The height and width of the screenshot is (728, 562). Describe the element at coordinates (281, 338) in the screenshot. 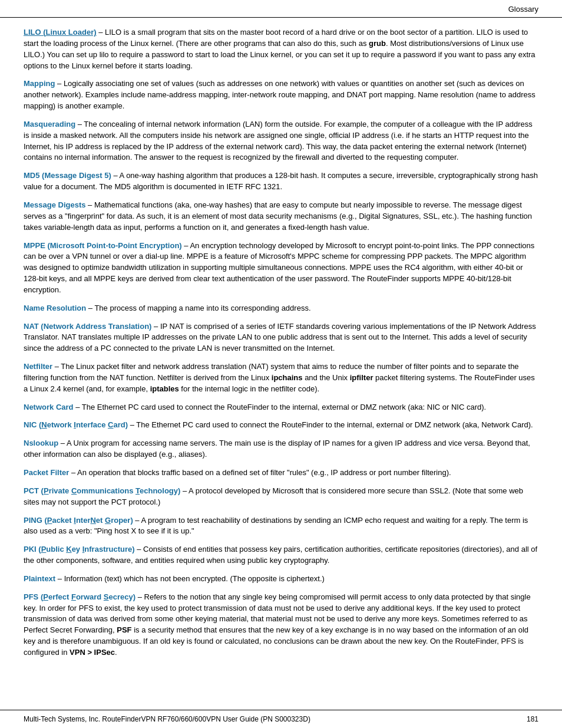

I see `entry-nat: NAT (Network Address Translation) – IP N…` at that location.